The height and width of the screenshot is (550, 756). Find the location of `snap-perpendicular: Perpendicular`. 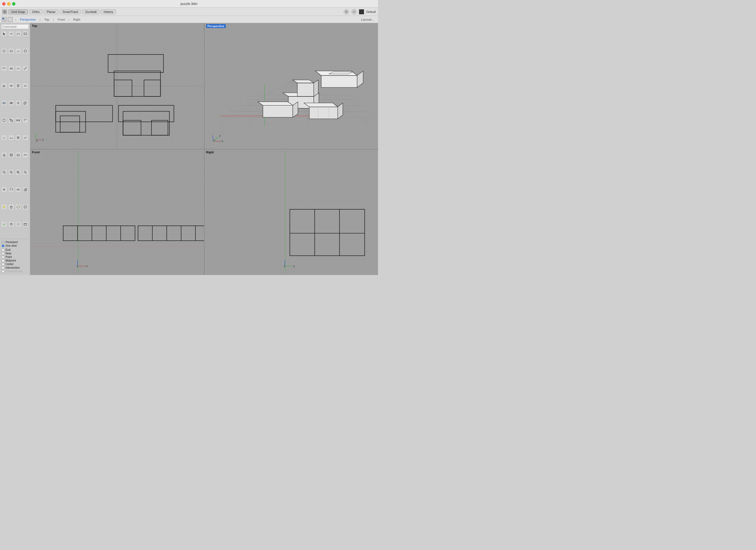

snap-perpendicular: Perpendicular is located at coordinates (15, 271).